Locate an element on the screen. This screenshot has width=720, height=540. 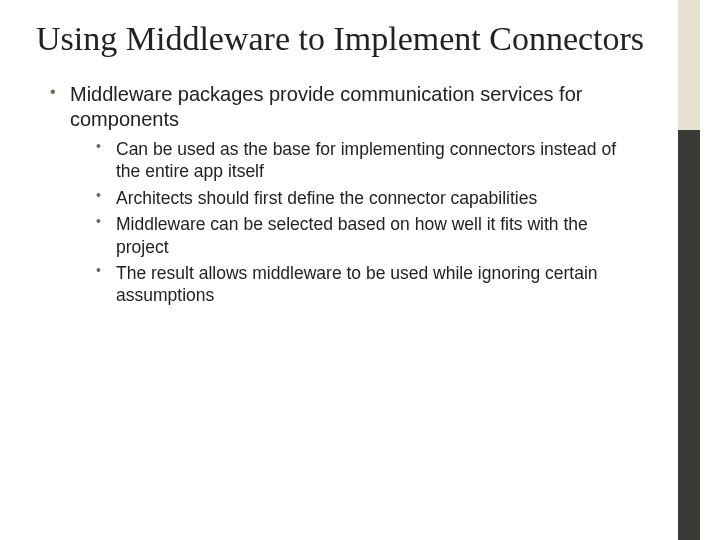
accent-bar-top is located at coordinates (689, 65).